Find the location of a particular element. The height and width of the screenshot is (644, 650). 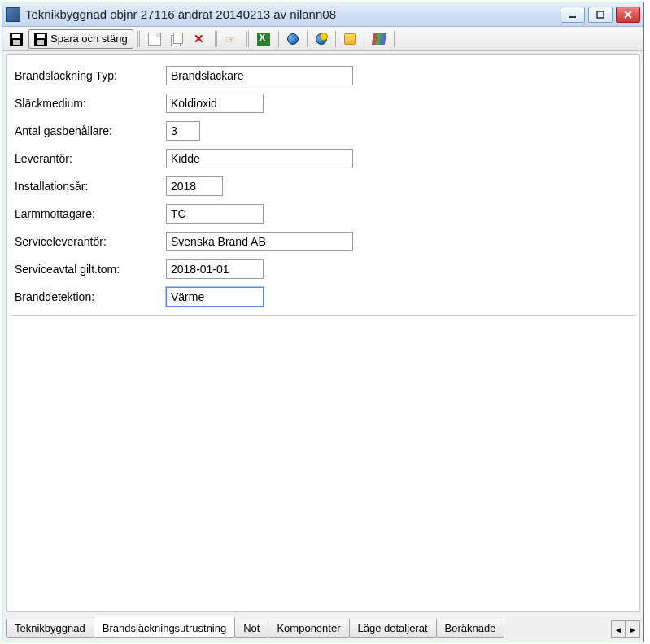

form-row: Installationsår: is located at coordinates (323, 186).